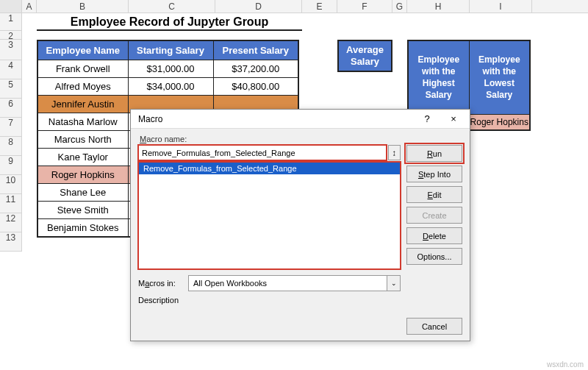  What do you see at coordinates (11, 70) in the screenshot?
I see `row-4: 4` at bounding box center [11, 70].